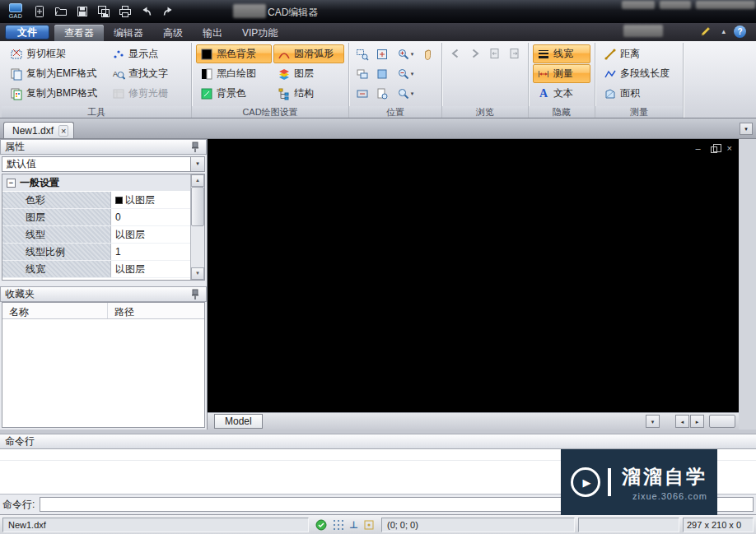 The image size is (756, 534). I want to click on layout-scrollbar-thumb, so click(722, 421).